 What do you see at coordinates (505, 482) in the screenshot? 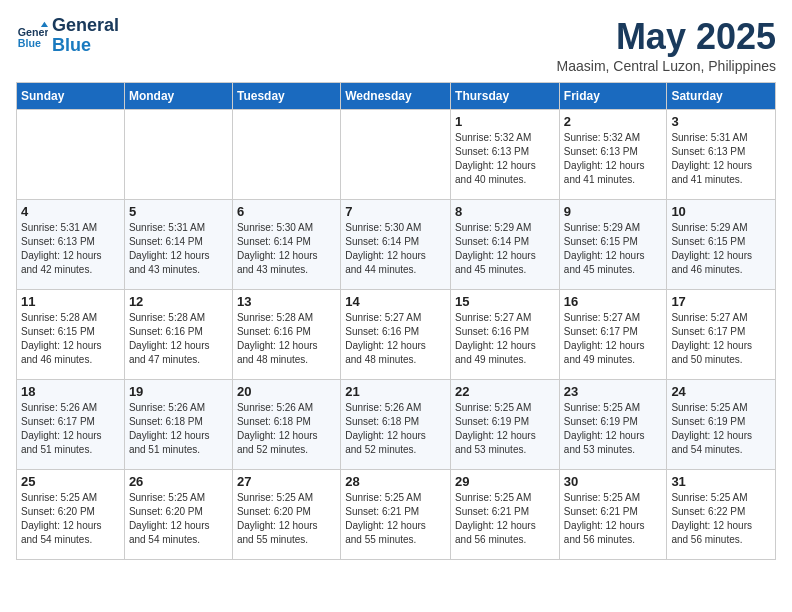
I see `day-number: 29` at bounding box center [505, 482].